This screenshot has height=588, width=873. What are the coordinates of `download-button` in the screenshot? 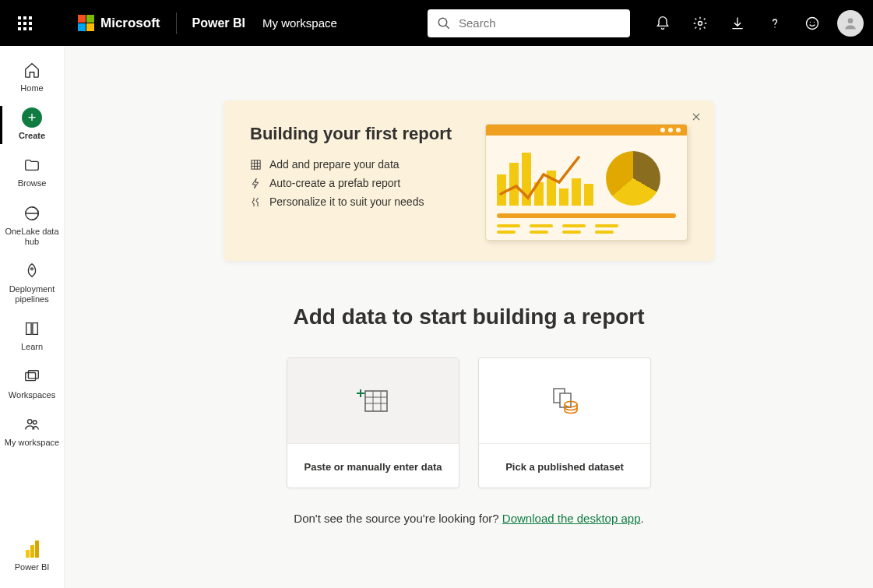 It's located at (737, 23).